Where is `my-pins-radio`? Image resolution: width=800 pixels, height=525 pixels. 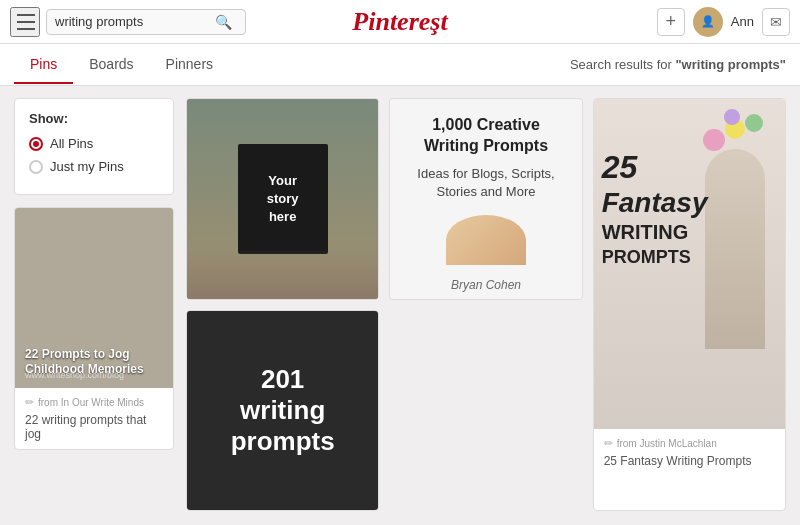 my-pins-radio is located at coordinates (36, 167).